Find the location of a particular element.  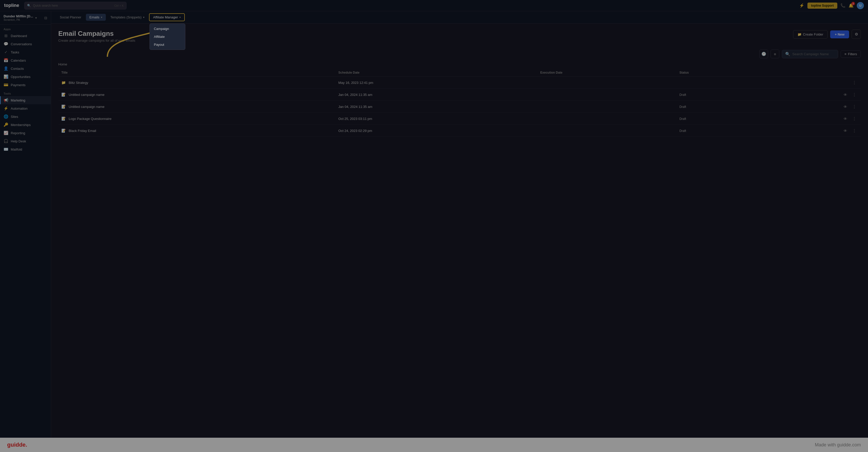

sidebar-item-marketing: 📢 Marketing is located at coordinates (26, 100).